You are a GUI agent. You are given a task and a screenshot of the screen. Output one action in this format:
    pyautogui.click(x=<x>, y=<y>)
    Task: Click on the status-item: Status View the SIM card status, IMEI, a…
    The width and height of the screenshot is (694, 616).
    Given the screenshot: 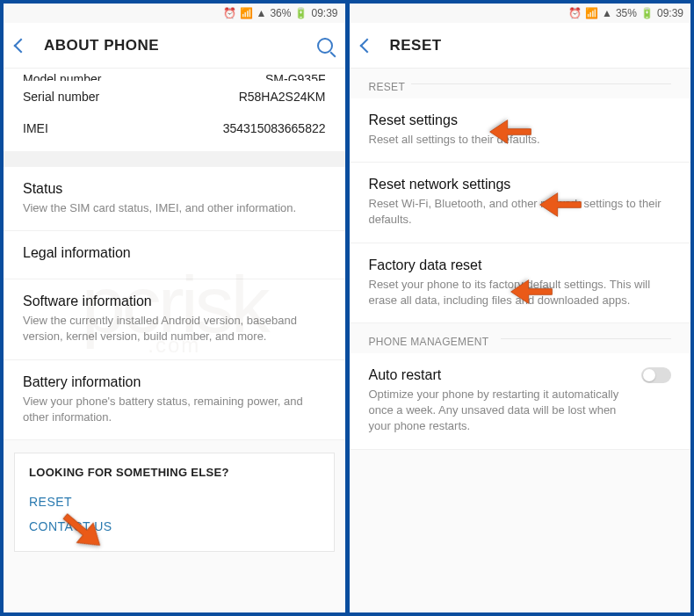 What is the action you would take?
    pyautogui.click(x=174, y=199)
    